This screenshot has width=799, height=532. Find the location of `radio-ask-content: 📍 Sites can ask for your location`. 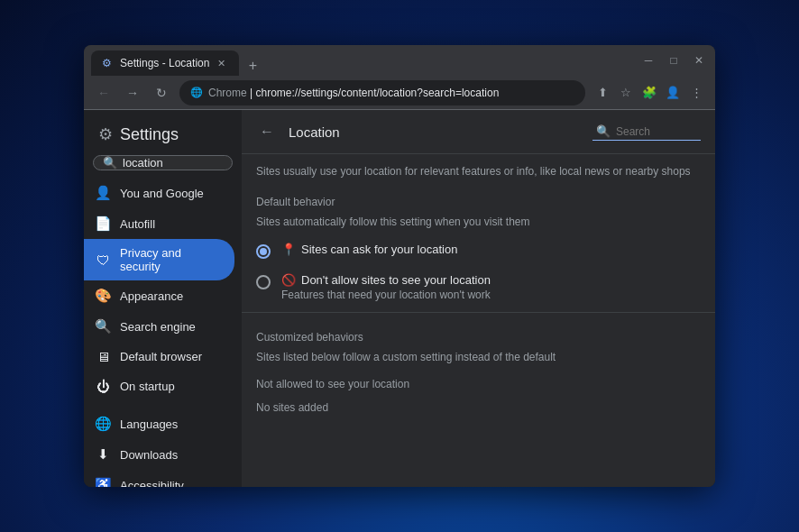

radio-ask-content: 📍 Sites can ask for your location is located at coordinates (491, 249).